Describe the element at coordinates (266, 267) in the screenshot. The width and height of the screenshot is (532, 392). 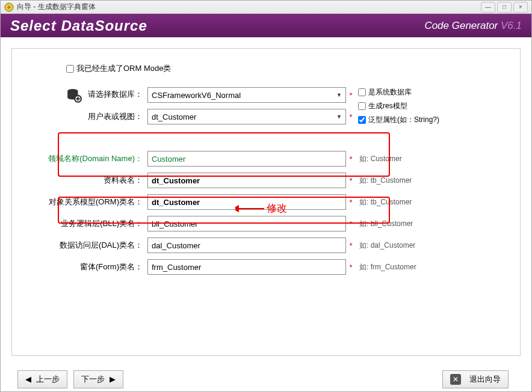
I see `form-class-row: 窗体(Form)类名： frm_Customer * 如: frm_Custom…` at that location.